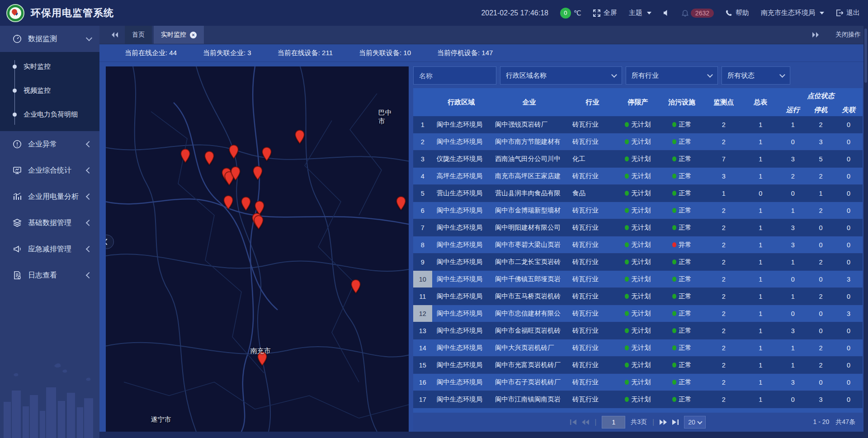 This screenshot has height=438, width=868. What do you see at coordinates (138, 35) in the screenshot?
I see `tab-home: 首页` at bounding box center [138, 35].